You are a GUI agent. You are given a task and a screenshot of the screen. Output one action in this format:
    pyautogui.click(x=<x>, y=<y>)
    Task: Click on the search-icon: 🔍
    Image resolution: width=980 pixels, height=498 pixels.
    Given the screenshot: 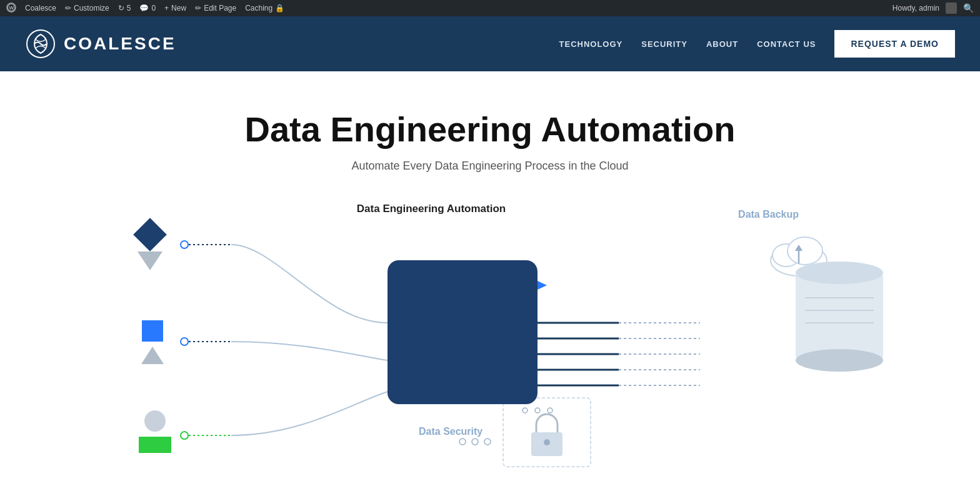 What is the action you would take?
    pyautogui.click(x=969, y=8)
    